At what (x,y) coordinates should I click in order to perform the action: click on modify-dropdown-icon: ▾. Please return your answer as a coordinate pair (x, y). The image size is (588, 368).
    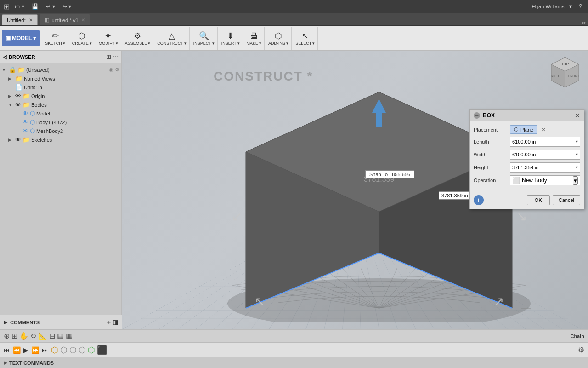
    Looking at the image, I should click on (117, 43).